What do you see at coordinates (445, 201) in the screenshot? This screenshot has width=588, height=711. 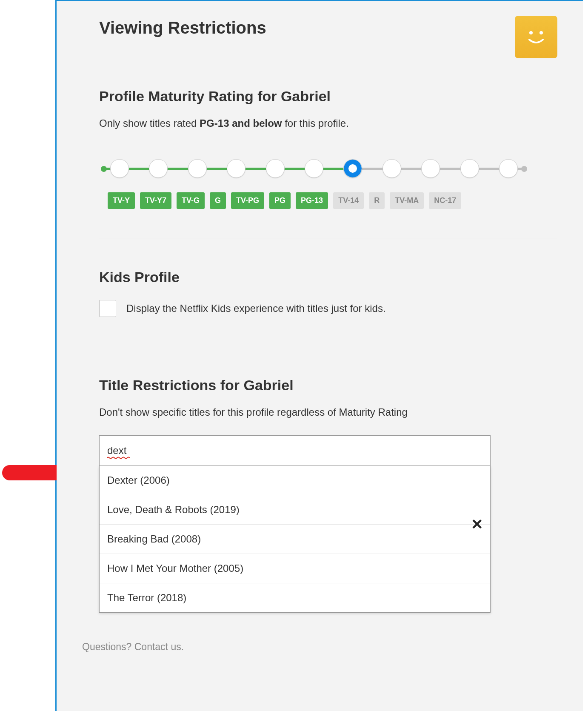 I see `rating-chip-nc-17: NC-17` at bounding box center [445, 201].